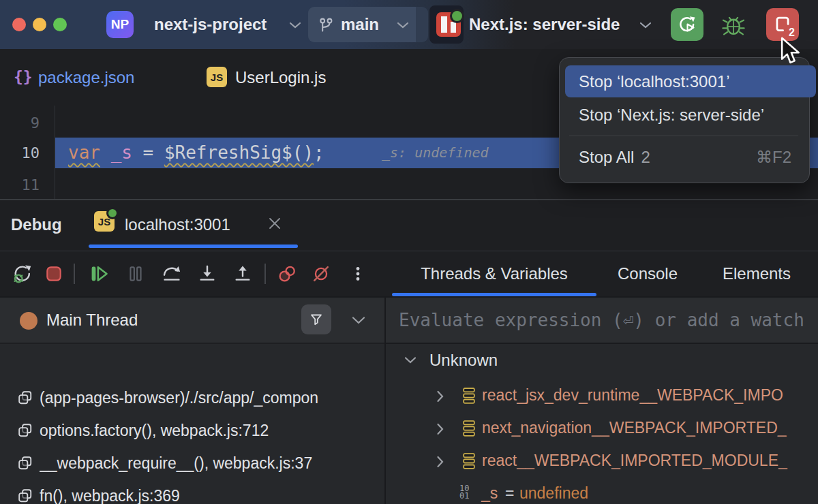  Describe the element at coordinates (19, 25) in the screenshot. I see `window-close-button` at that location.